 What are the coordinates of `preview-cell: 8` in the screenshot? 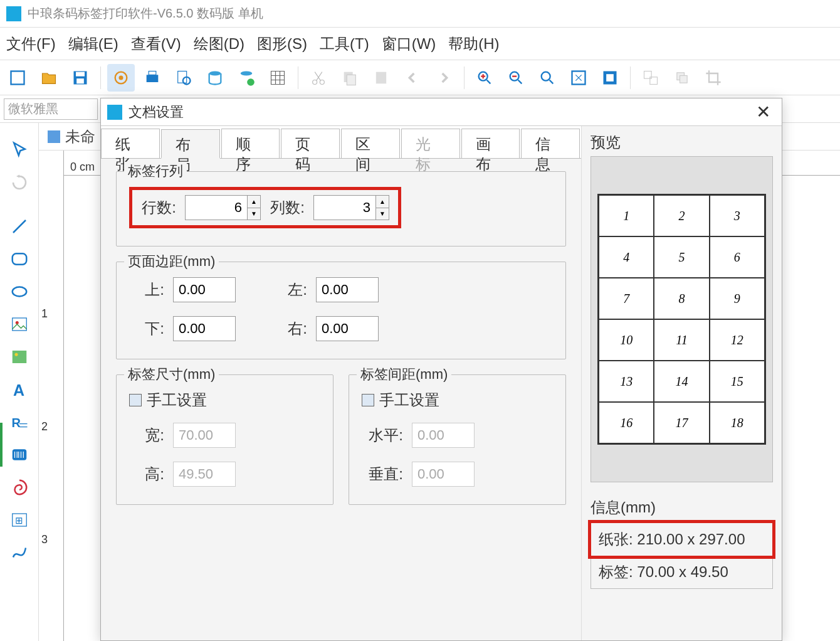 It's located at (681, 299).